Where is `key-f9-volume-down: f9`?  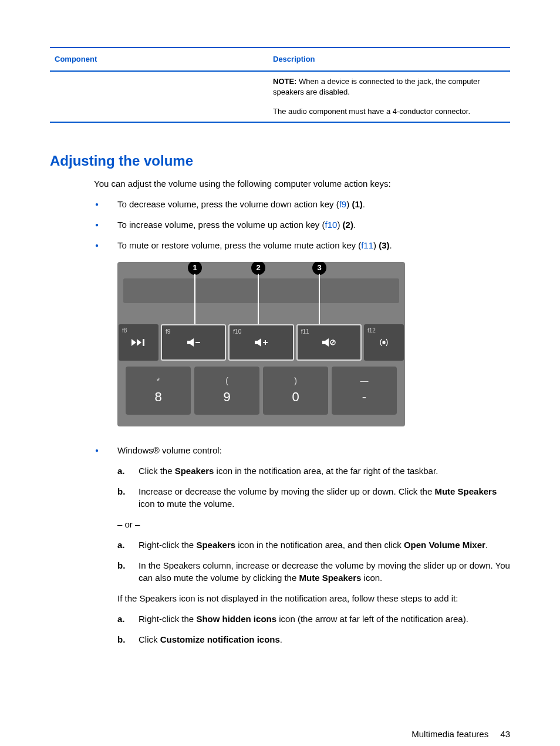 key-f9-volume-down: f9 is located at coordinates (194, 342).